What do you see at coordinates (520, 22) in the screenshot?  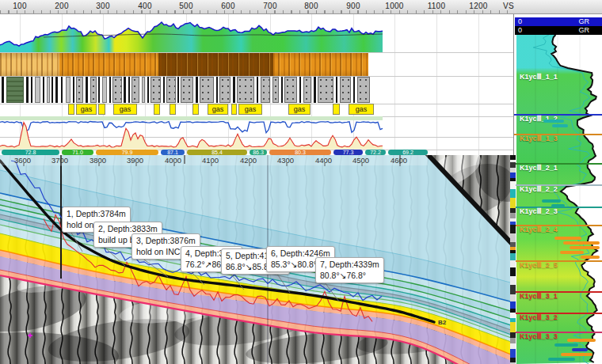 I see `gr-header-min: 0` at bounding box center [520, 22].